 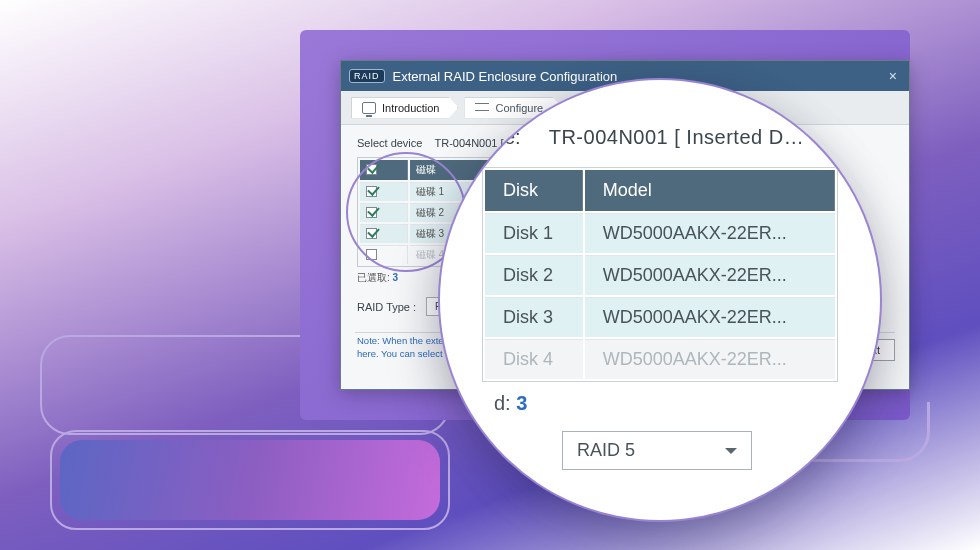 What do you see at coordinates (666, 404) in the screenshot?
I see `lens-selected-count: d: 3` at bounding box center [666, 404].